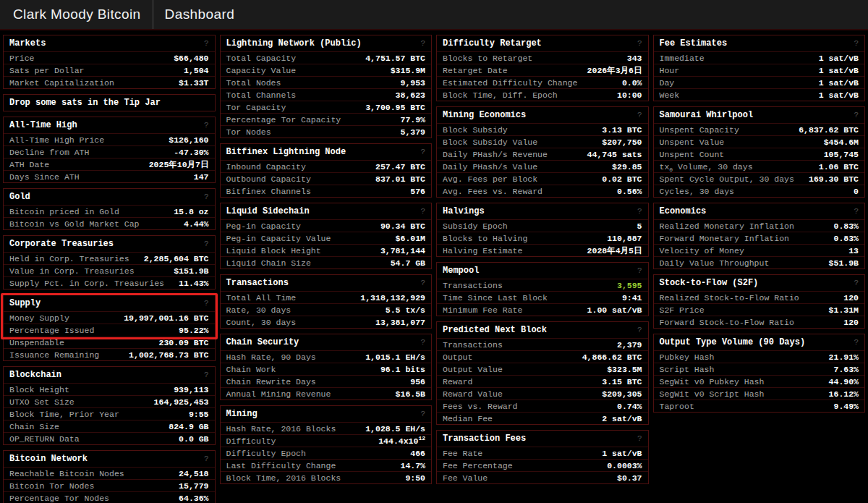 The image size is (868, 503). What do you see at coordinates (412, 120) in the screenshot?
I see `stat-value: 77.9%` at bounding box center [412, 120].